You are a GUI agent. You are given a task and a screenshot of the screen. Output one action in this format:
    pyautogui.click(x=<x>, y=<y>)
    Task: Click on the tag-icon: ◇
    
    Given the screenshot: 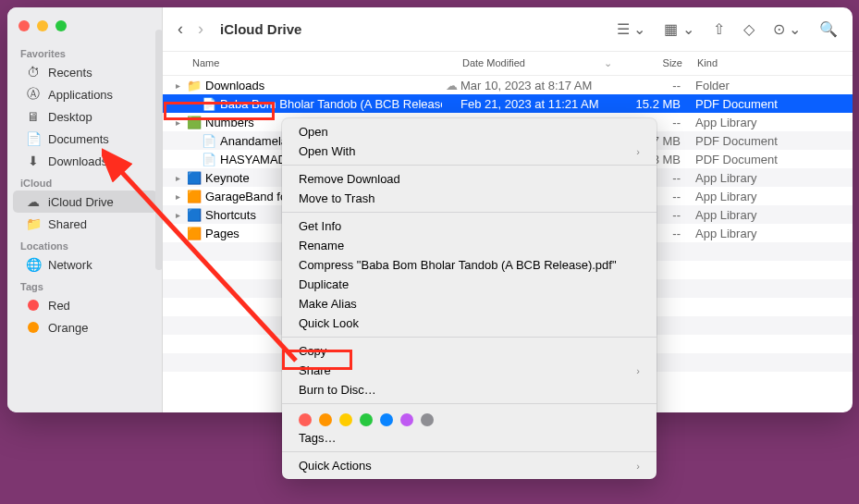 What is the action you would take?
    pyautogui.click(x=749, y=30)
    